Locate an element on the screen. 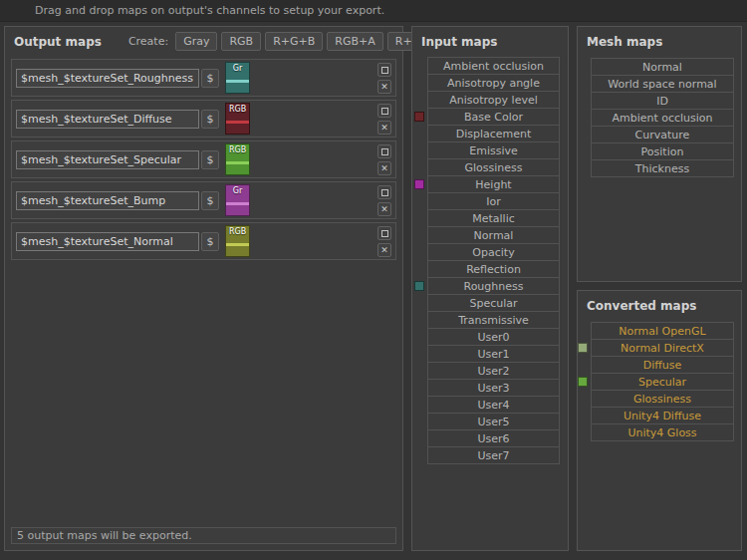 Image resolution: width=747 pixels, height=560 pixels. converted-map-normal-directx: Normal DirectX is located at coordinates (662, 348).